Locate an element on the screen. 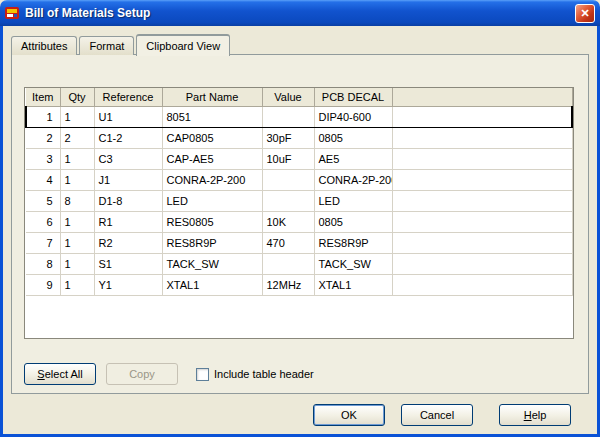 The height and width of the screenshot is (437, 600). select-all-button: Select All is located at coordinates (60, 374).